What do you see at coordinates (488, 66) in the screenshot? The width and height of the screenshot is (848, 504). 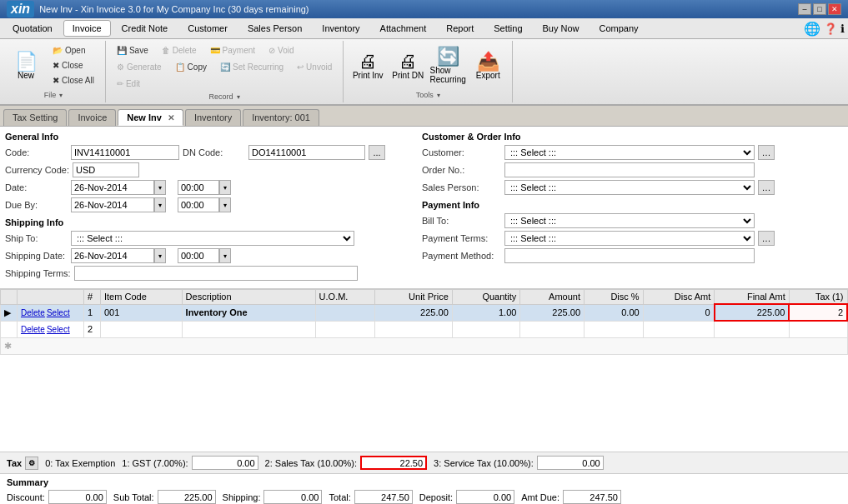 I see `export-button: 📤 Export` at bounding box center [488, 66].